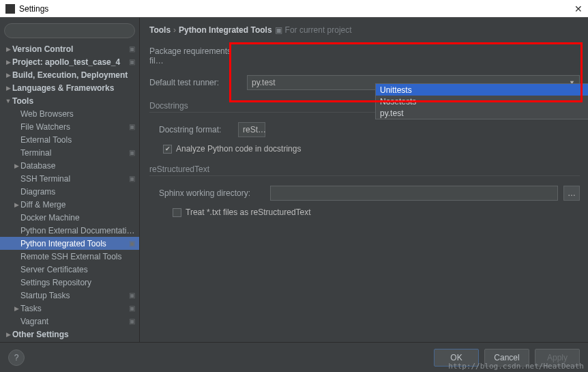 Image resolution: width=588 pixels, height=372 pixels. What do you see at coordinates (314, 30) in the screenshot?
I see `for-project-label: ▣ For current project` at bounding box center [314, 30].